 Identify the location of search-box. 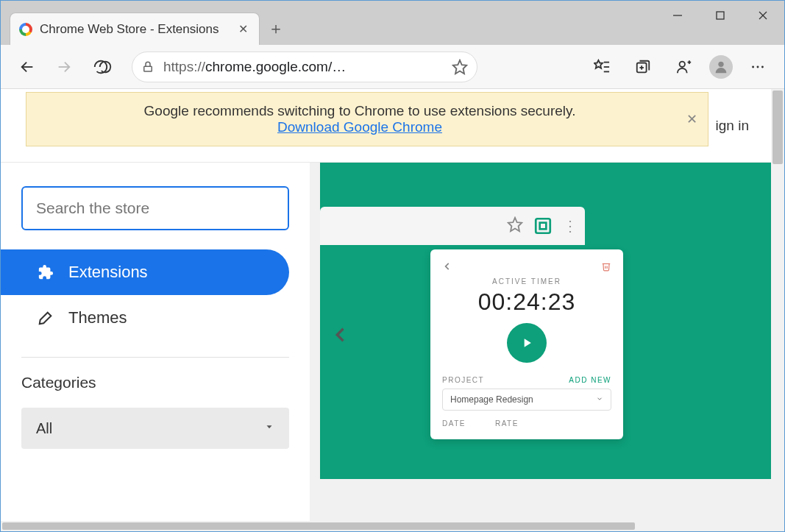
(155, 208).